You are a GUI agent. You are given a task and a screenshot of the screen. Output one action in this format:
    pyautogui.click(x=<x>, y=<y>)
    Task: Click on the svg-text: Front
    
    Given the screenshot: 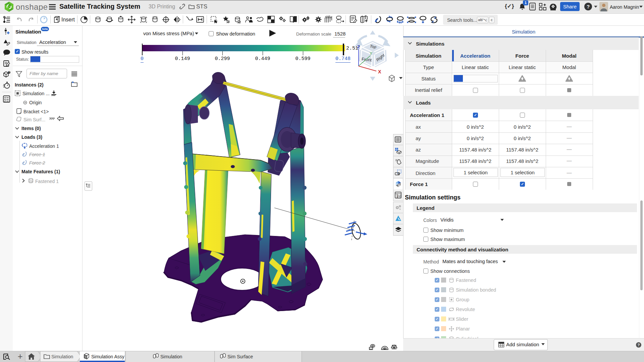 What is the action you would take?
    pyautogui.click(x=367, y=59)
    